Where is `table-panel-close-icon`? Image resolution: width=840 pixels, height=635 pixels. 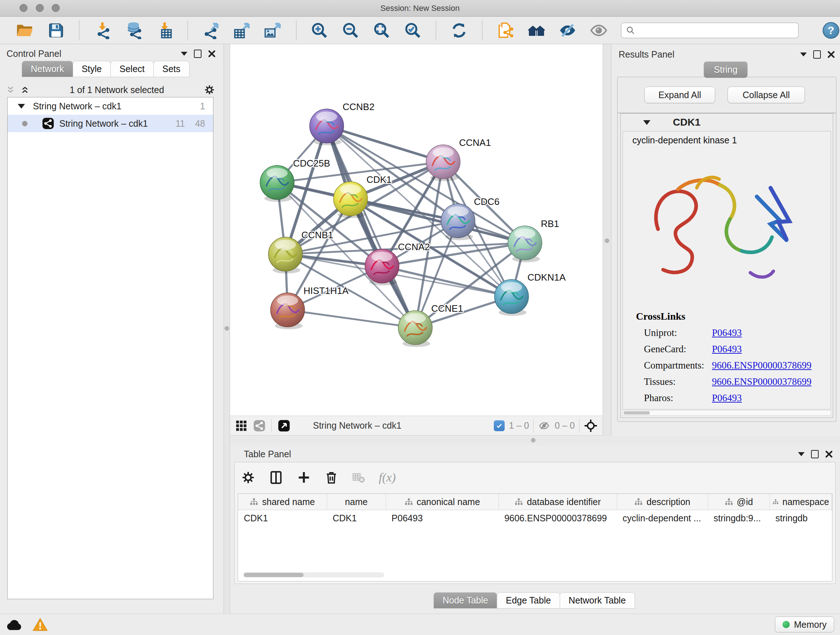 table-panel-close-icon is located at coordinates (829, 454).